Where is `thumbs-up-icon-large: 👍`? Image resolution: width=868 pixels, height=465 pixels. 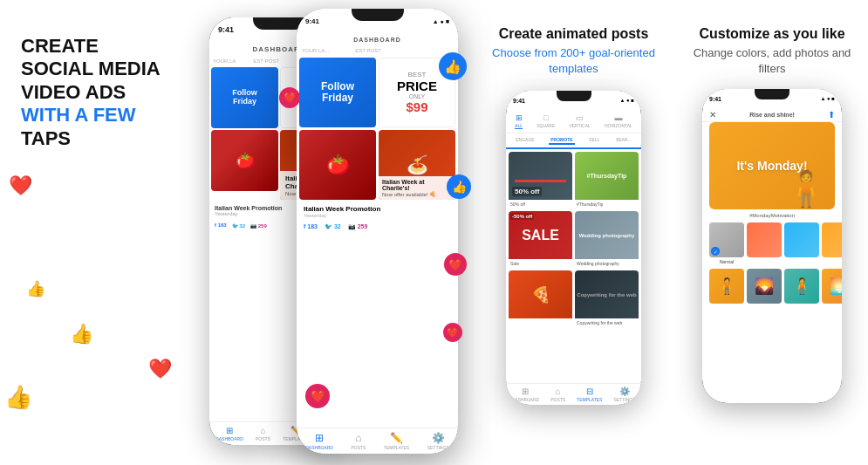 thumbs-up-icon-large: 👍 is located at coordinates (82, 334).